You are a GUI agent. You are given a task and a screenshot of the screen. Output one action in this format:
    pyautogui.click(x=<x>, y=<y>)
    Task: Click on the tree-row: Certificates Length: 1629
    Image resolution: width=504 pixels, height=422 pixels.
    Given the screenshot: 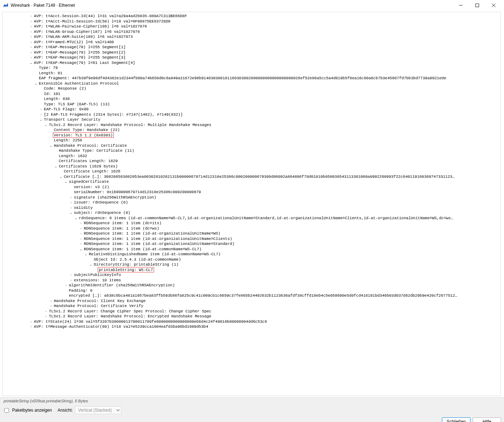 What is the action you would take?
    pyautogui.click(x=251, y=161)
    